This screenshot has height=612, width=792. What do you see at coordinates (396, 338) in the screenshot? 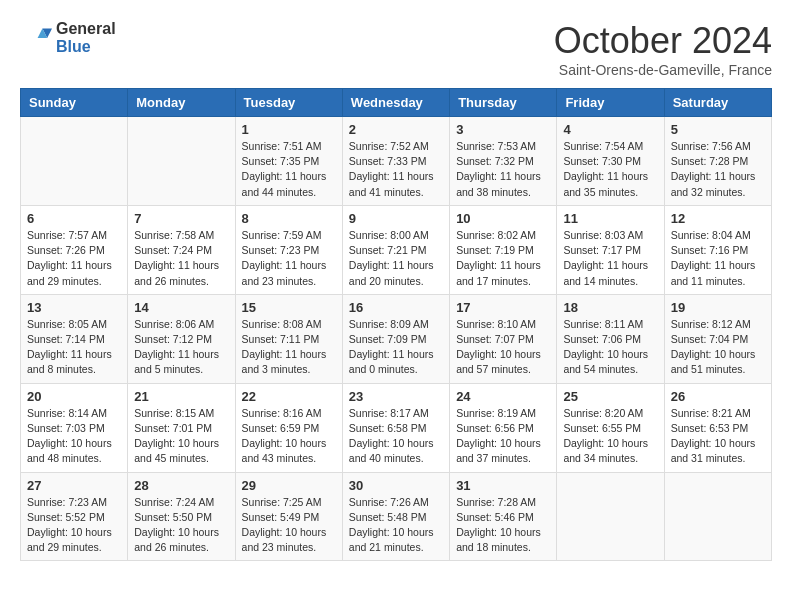
I see `calendar-cell: 16Sunrise: 8:09 AMSunset: 7:09 PMDayligh…` at bounding box center [396, 338].